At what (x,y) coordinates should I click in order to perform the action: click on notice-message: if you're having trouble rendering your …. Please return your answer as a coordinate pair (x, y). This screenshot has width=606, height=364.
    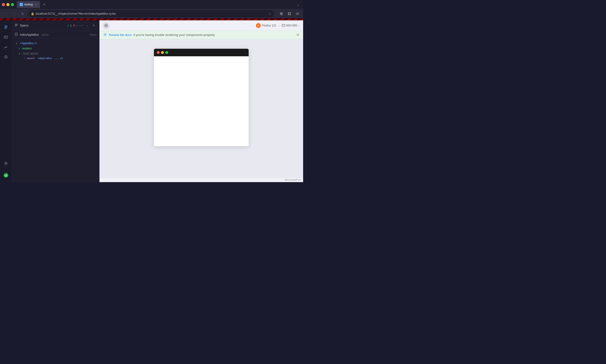
    Looking at the image, I should click on (174, 35).